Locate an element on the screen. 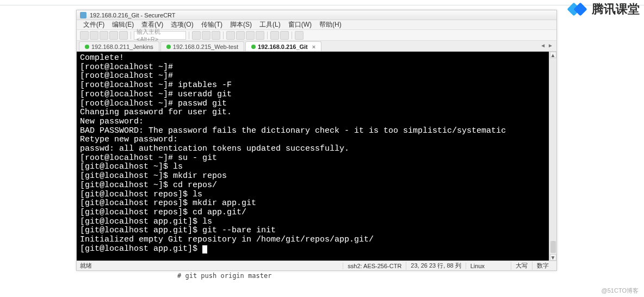 The image size is (644, 297). toolbar: 输入主机 <Alt+R> is located at coordinates (317, 35).